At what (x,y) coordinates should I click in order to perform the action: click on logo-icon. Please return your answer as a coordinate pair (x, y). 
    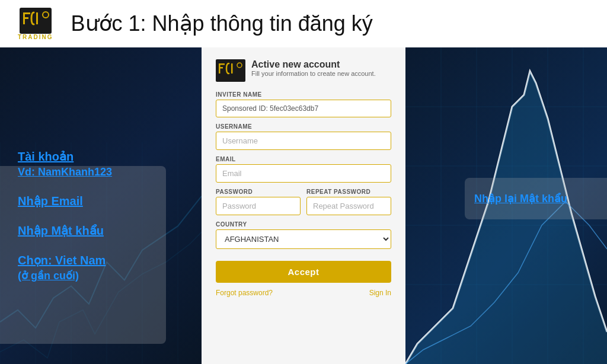
    Looking at the image, I should click on (36, 21).